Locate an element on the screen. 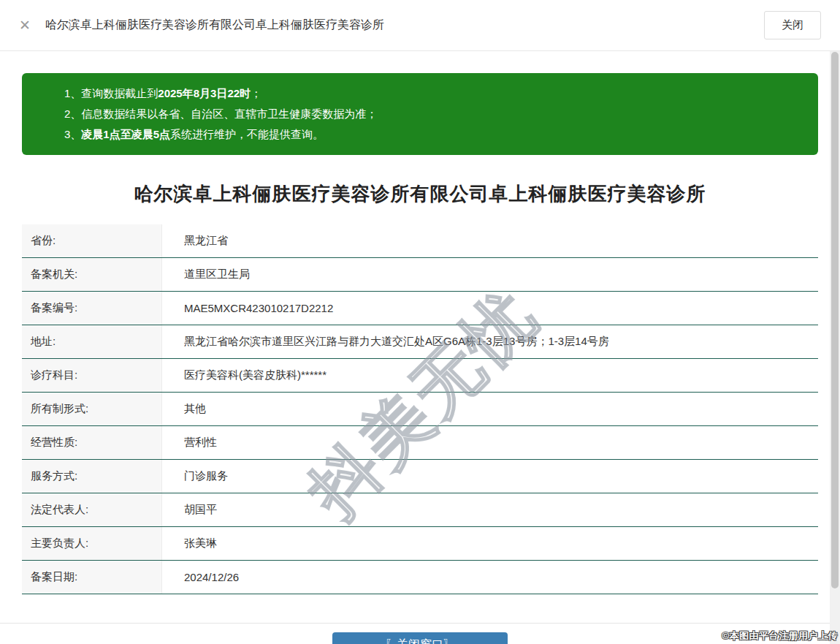 The height and width of the screenshot is (644, 840). row-value: 胡国平 is located at coordinates (490, 510).